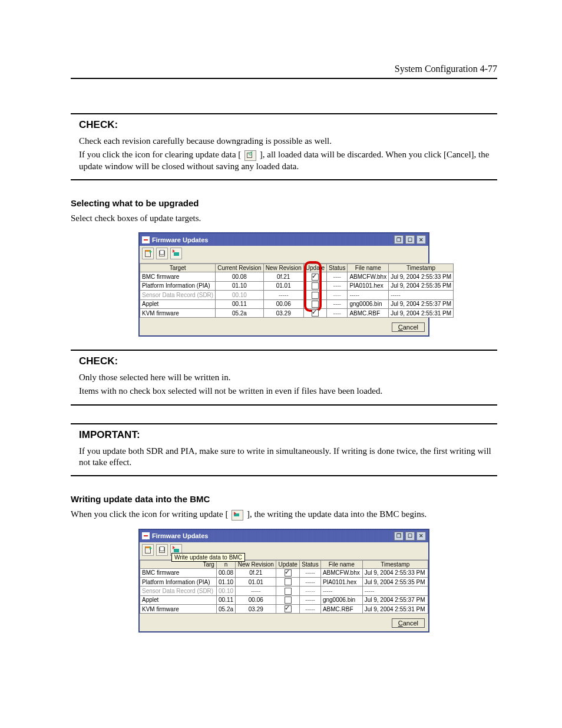  Describe the element at coordinates (250, 156) in the screenshot. I see `clear-update-icon` at that location.